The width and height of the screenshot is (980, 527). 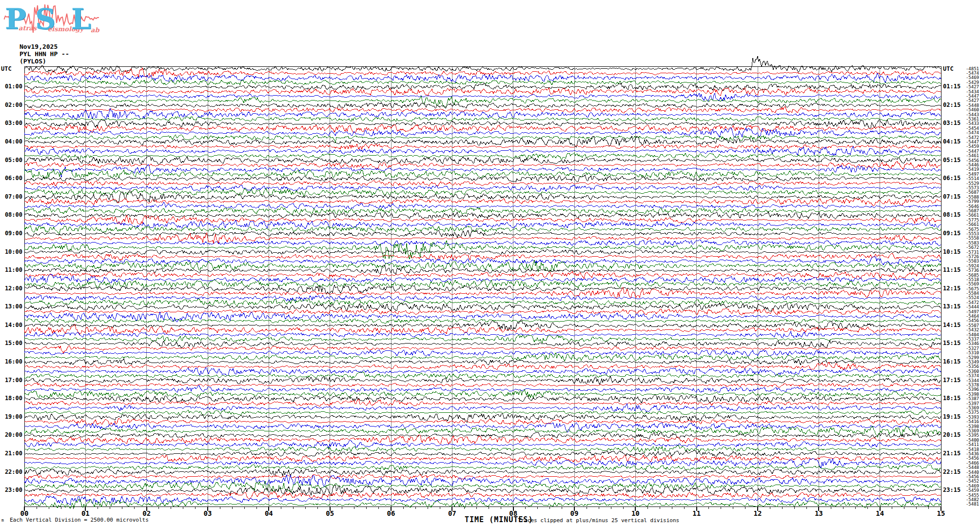 I want to click on x-tick-label: 07, so click(x=452, y=513).